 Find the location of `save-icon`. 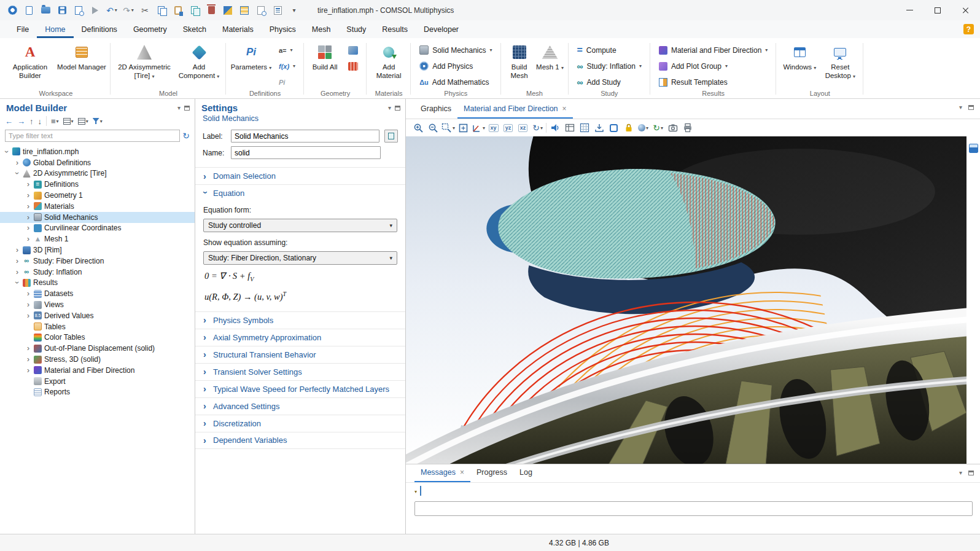

save-icon is located at coordinates (62, 10).